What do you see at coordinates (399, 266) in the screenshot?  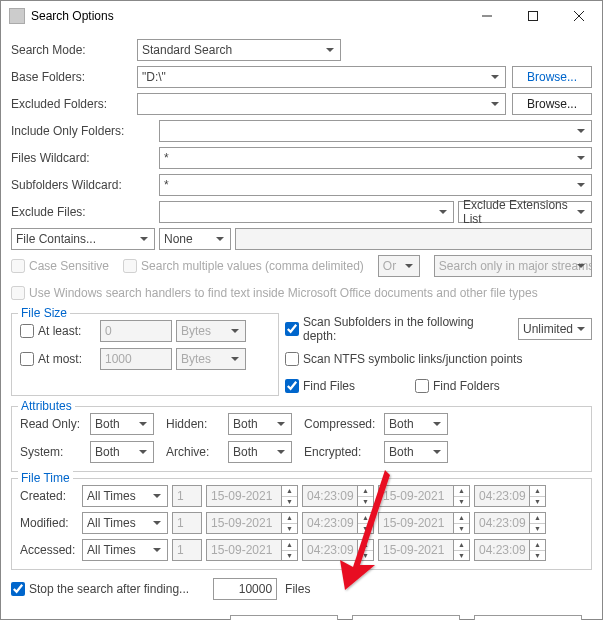 I see `or-select: Or` at bounding box center [399, 266].